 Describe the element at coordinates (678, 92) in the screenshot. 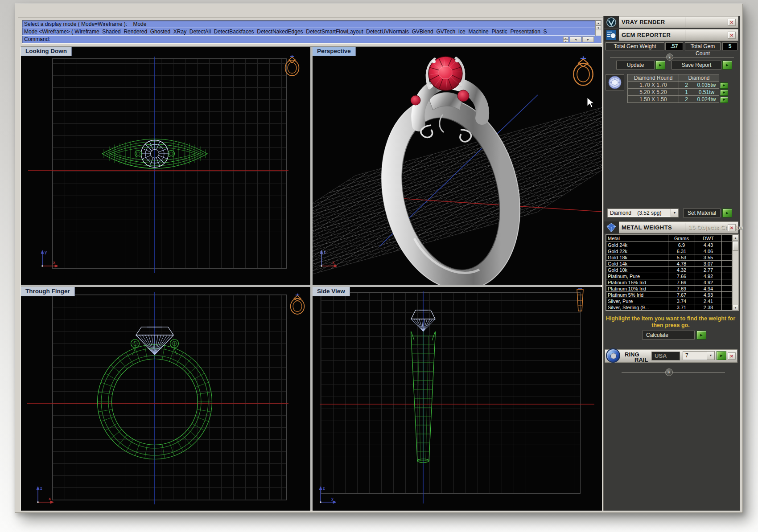

I see `gem-table-row: 5.20 X 5.2010.51tw►` at that location.